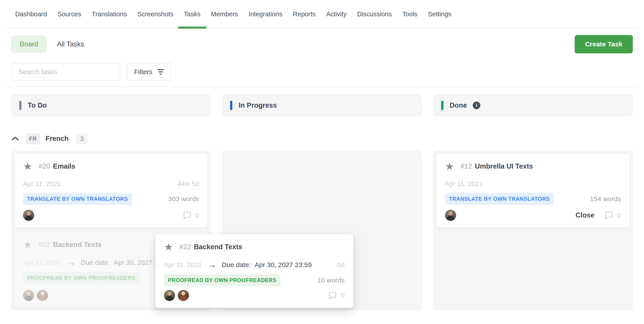 This screenshot has height=324, width=644. Describe the element at coordinates (458, 105) in the screenshot. I see `column-title: Done` at that location.